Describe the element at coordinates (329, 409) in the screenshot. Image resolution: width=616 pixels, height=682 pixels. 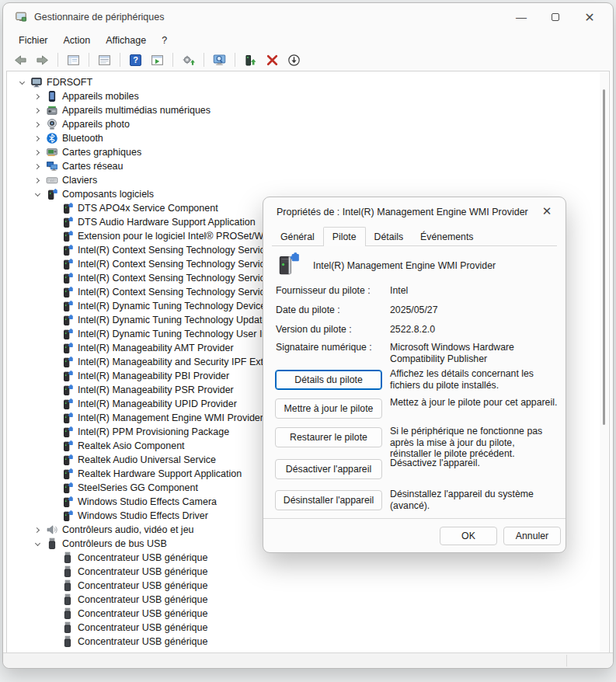
I see `update-driver-button: Mettre à jour le pilote` at that location.